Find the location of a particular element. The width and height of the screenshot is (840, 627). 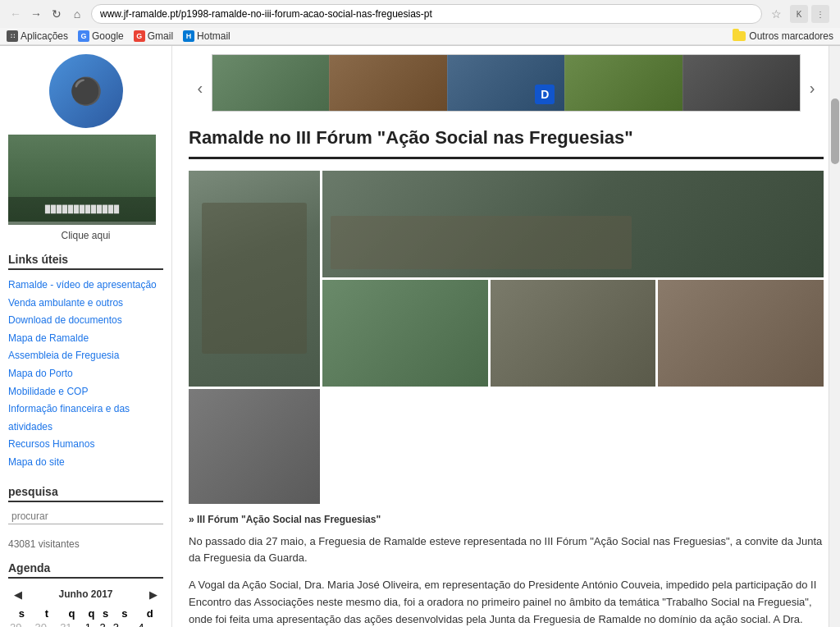

browser-extensions: K ⋮ is located at coordinates (812, 14).